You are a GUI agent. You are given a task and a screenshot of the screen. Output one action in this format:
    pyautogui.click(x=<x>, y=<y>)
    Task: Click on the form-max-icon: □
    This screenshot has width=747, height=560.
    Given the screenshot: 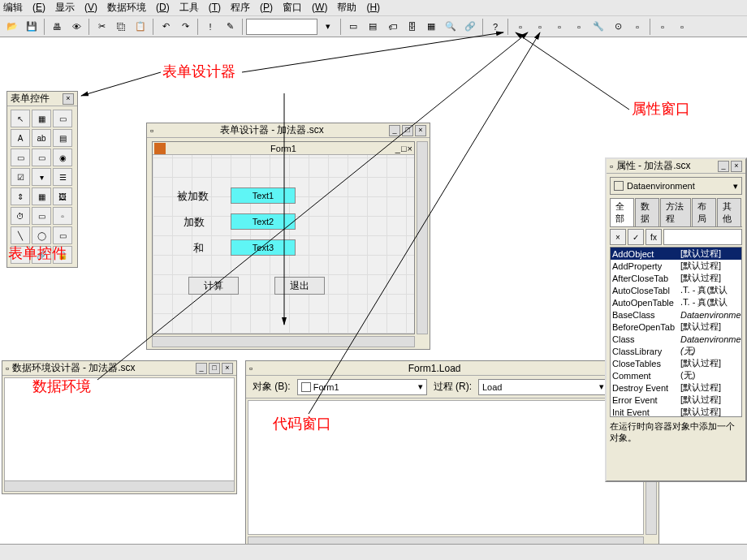 What is the action you would take?
    pyautogui.click(x=404, y=149)
    